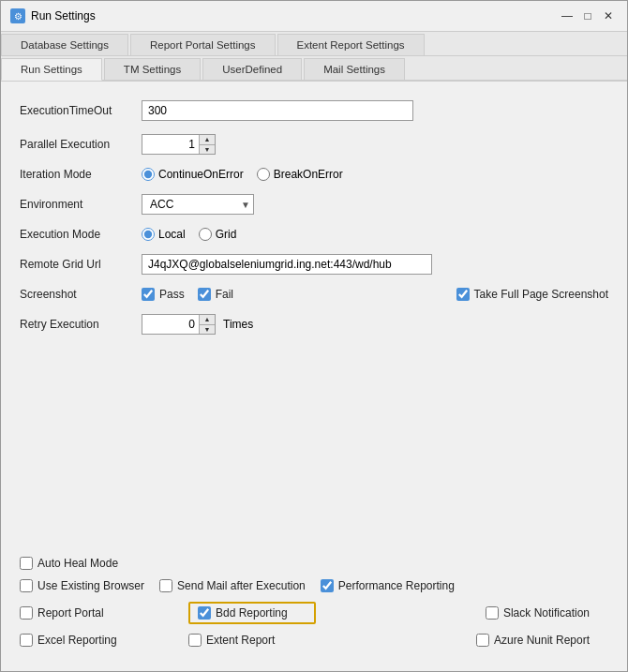 This screenshot has width=628, height=672. Describe the element at coordinates (542, 294) in the screenshot. I see `screenshot-full-page-text: Take Full Page Screenshot` at that location.